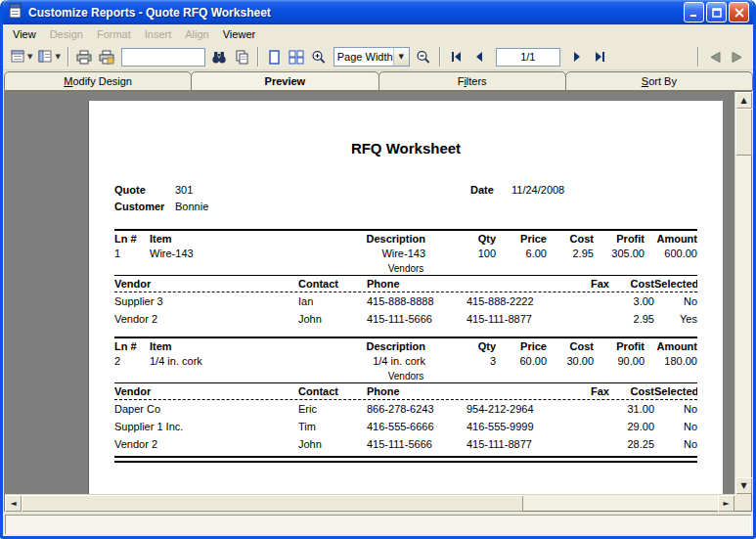  I want to click on find-button, so click(219, 57).